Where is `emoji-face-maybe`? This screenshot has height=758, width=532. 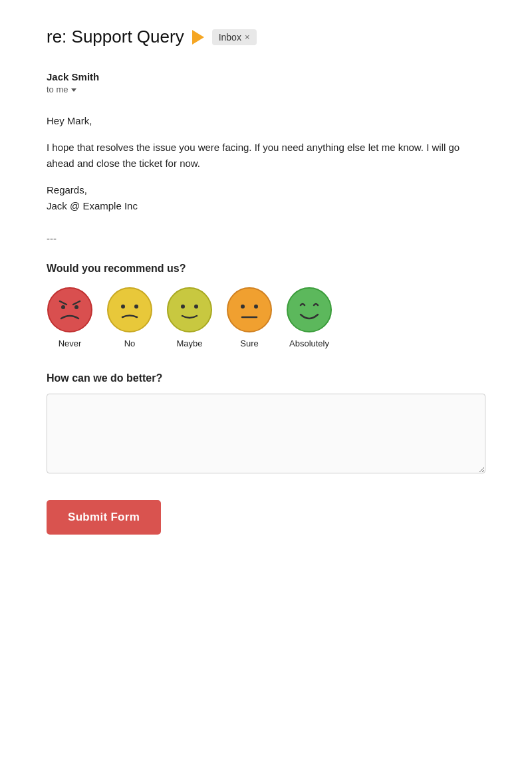 emoji-face-maybe is located at coordinates (190, 310).